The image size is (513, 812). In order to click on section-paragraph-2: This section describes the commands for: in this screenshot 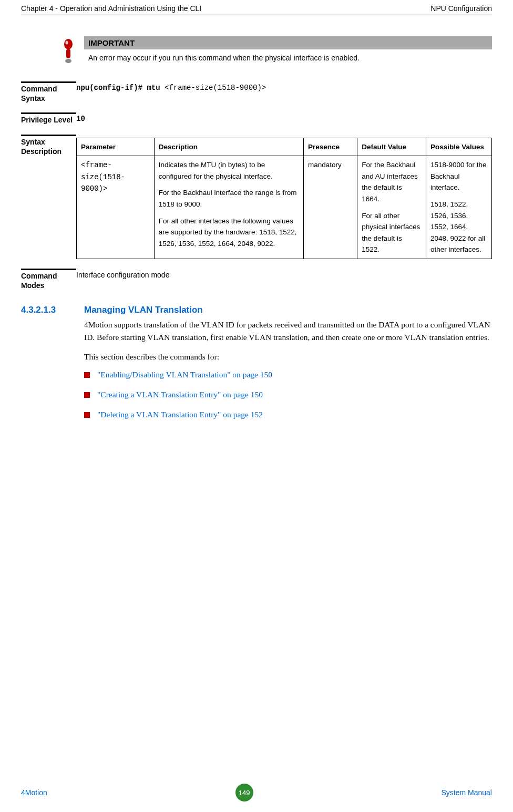, I will do `click(288, 356)`.